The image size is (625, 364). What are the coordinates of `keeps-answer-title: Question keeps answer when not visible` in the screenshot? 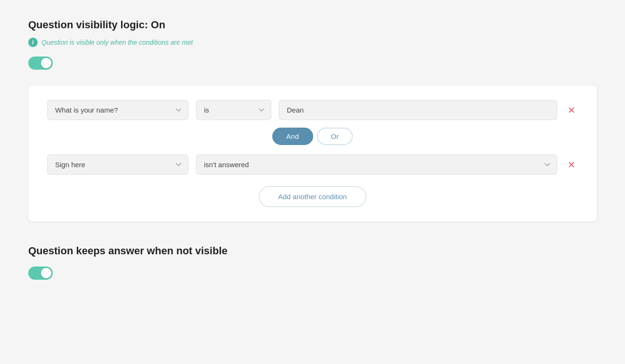 It's located at (313, 251).